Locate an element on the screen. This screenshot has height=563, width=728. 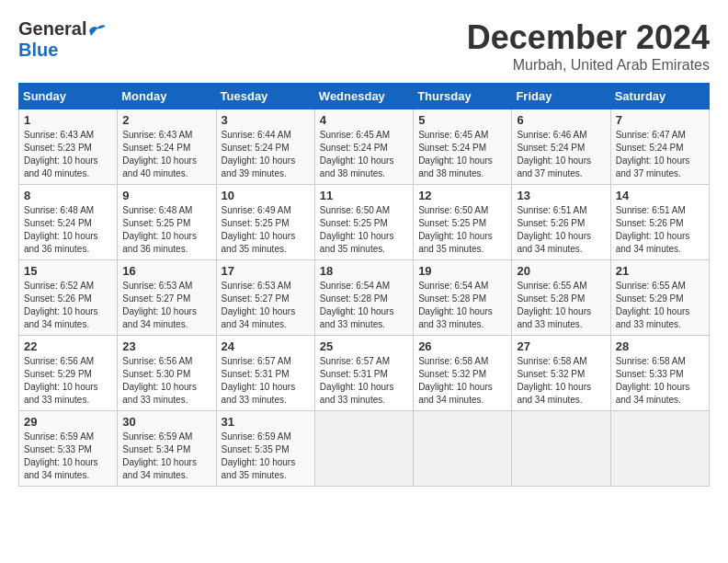
day-info: Sunrise: 6:59 AMSunset: 5:35 PMDaylight:… is located at coordinates (259, 456).